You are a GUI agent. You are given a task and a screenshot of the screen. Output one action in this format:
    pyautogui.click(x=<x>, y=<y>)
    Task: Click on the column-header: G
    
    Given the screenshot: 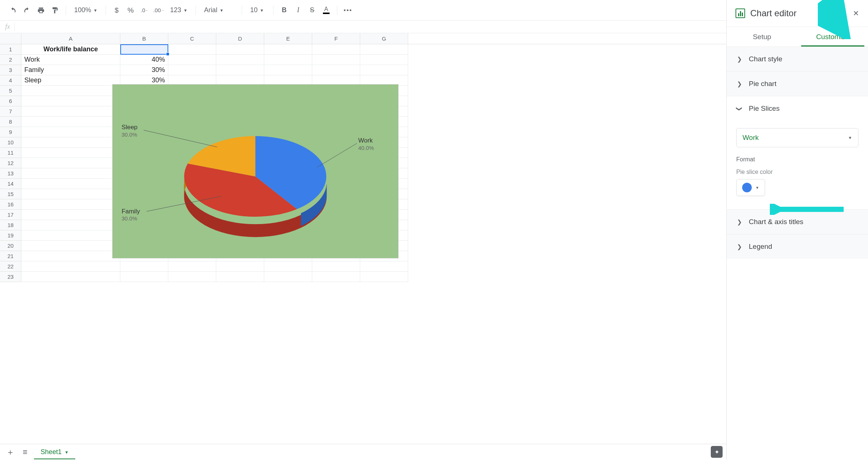 What is the action you would take?
    pyautogui.click(x=384, y=38)
    